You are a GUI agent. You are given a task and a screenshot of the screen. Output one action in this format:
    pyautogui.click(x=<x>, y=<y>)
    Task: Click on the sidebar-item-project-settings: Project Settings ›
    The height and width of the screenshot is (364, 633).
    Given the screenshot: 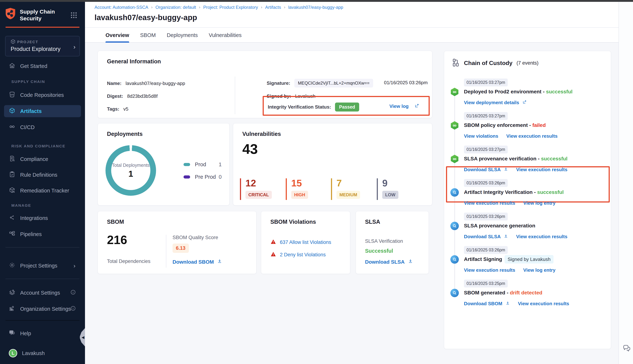 What is the action you would take?
    pyautogui.click(x=42, y=266)
    